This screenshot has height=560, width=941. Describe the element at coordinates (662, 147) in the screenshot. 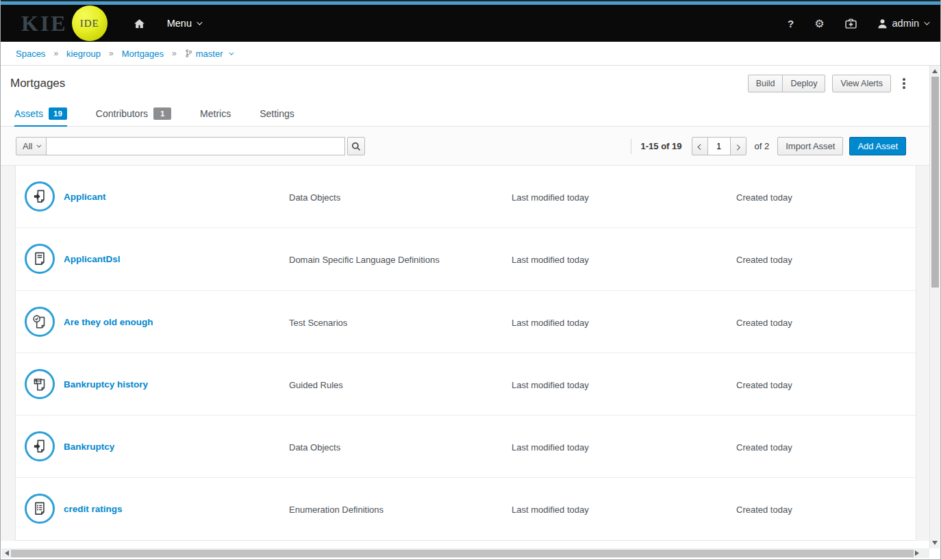

I see `items-range: 1-15 of 19` at that location.